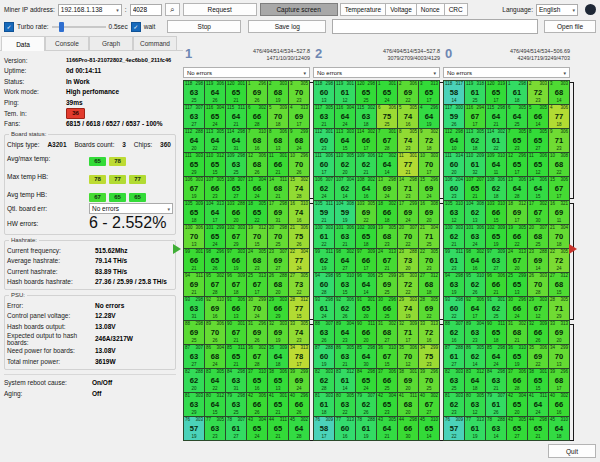 This screenshot has height=462, width=600. I want to click on chip-cell: 833126114, so click(345, 380).